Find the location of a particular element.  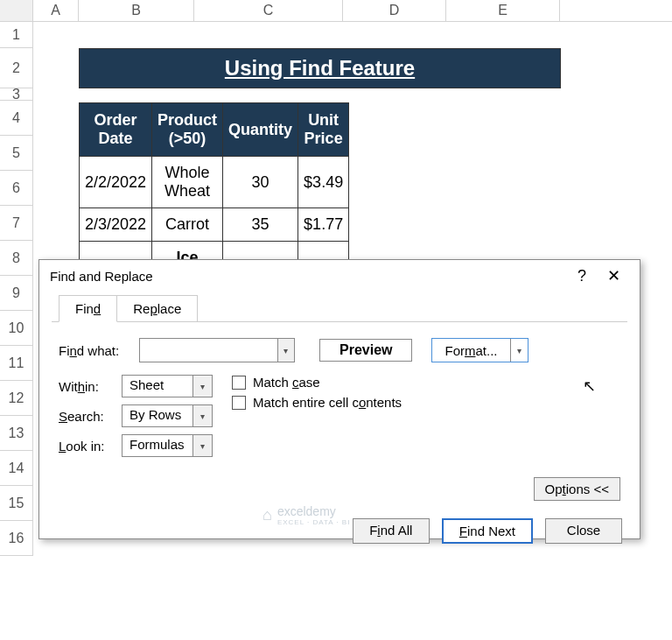

row-header-16: 16 is located at coordinates (17, 538).